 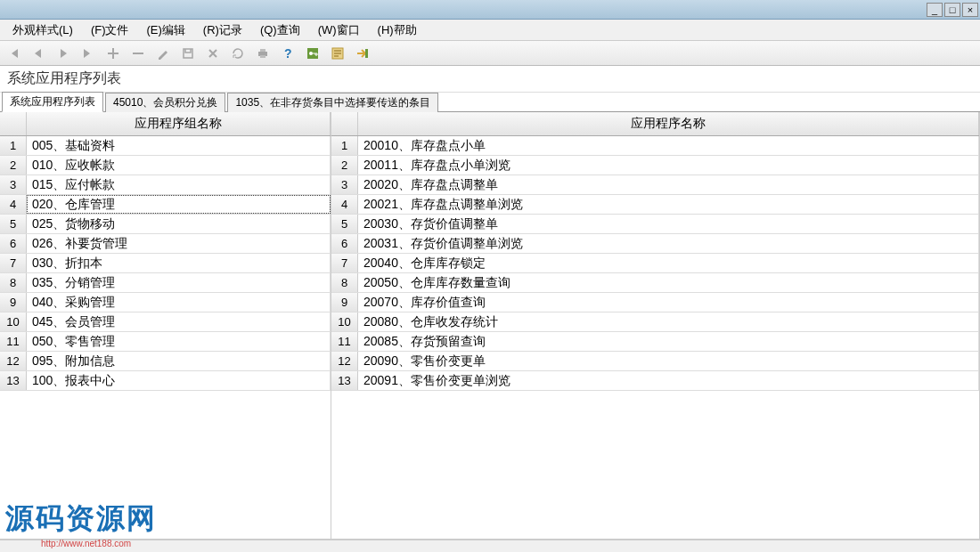 I want to click on table-row: 820050、仓库库存数量查询, so click(x=656, y=283).